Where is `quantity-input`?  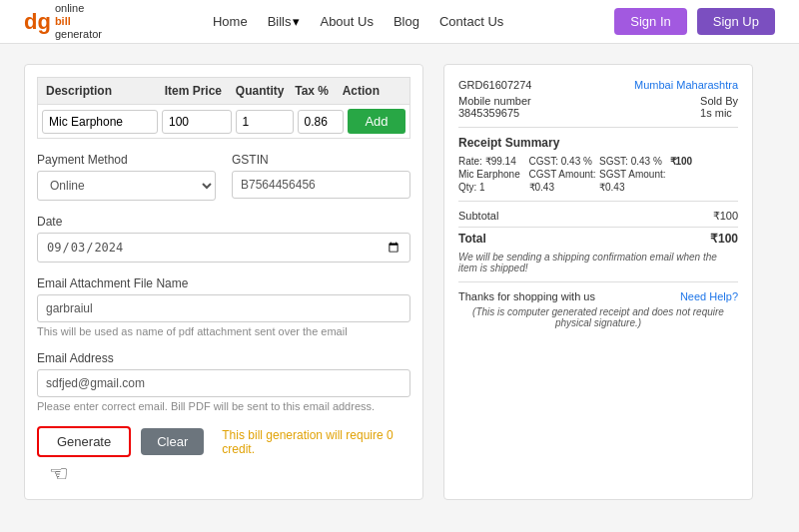 quantity-input is located at coordinates (265, 122).